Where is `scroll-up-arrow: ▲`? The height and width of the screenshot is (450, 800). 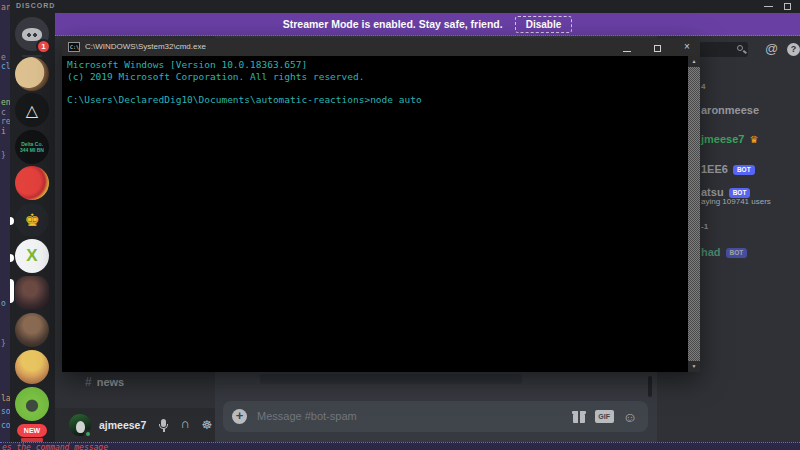
scroll-up-arrow: ▲ is located at coordinates (694, 62).